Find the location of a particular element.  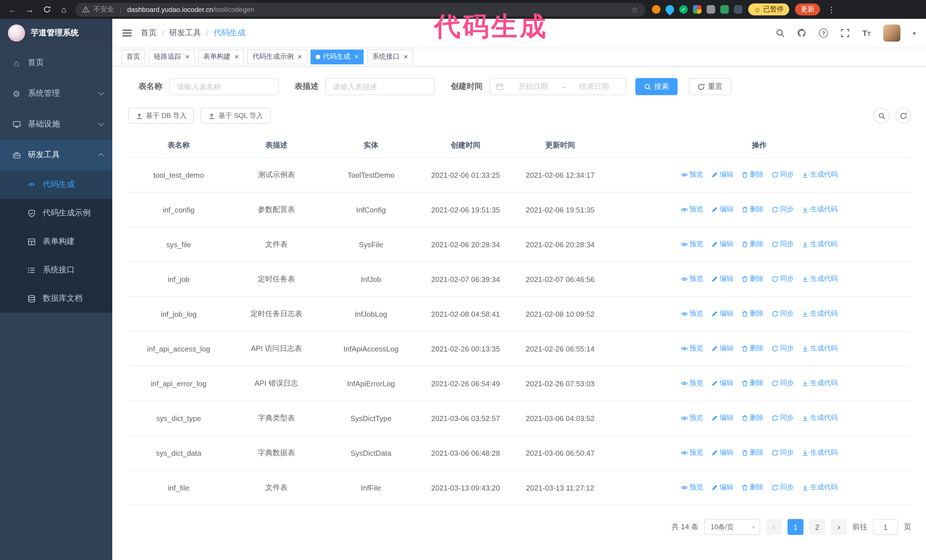

table-name-input is located at coordinates (224, 86).